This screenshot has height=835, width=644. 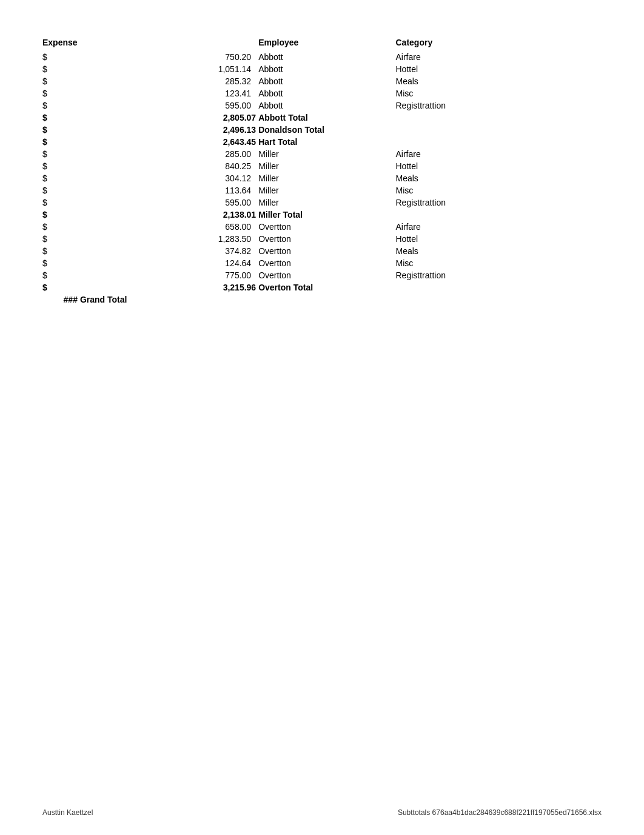 I want to click on footer: Austtin Kaettzel Subttotals 676aa4b1dac2…, so click(x=322, y=813).